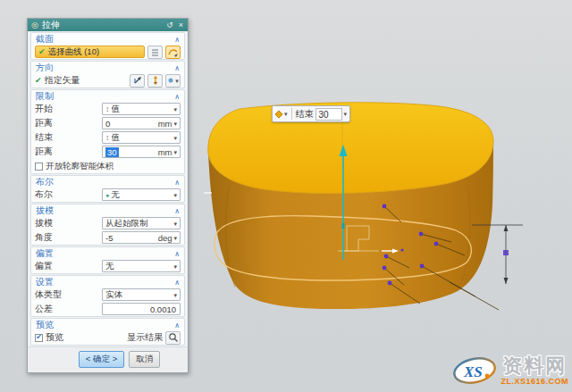 The height and width of the screenshot is (392, 572). I want to click on settings-group-title: 设置, so click(45, 282).